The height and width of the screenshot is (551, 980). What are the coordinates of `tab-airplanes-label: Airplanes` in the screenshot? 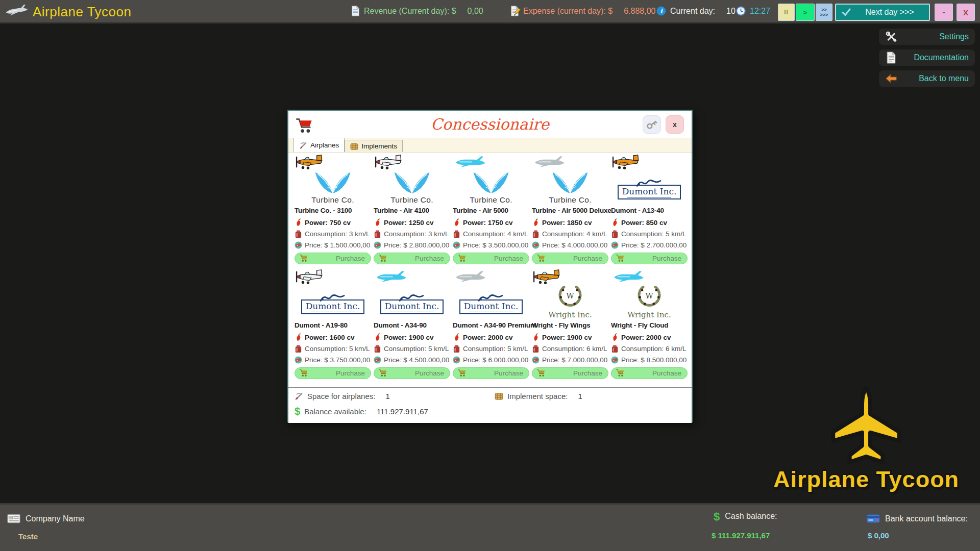 It's located at (325, 145).